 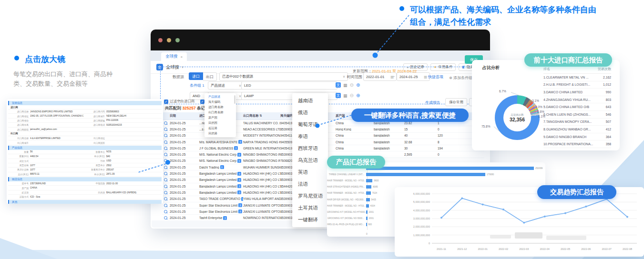 What do you see at coordinates (220, 133) in the screenshot?
I see `field-option: 目的港` at bounding box center [220, 133].